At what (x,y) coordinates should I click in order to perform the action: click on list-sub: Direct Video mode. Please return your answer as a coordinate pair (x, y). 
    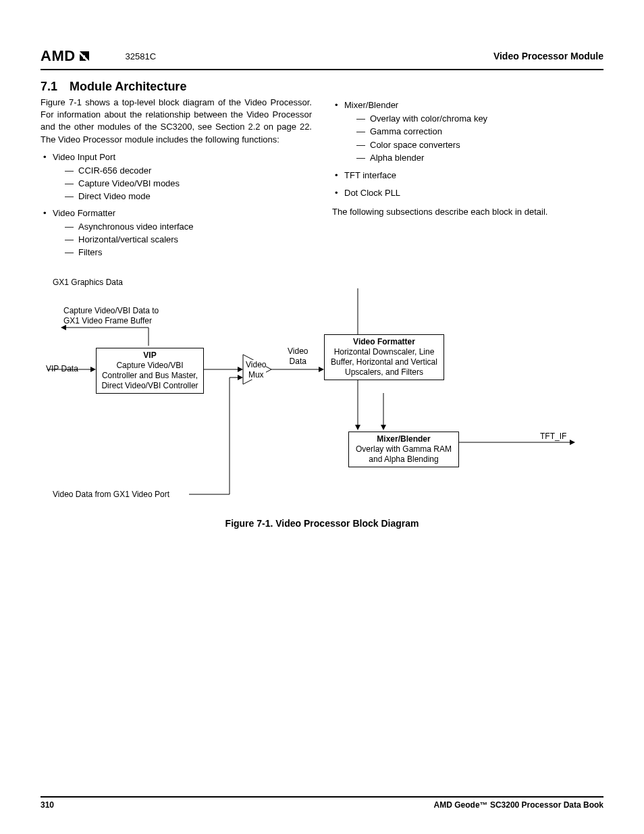
    Looking at the image, I should click on (188, 197).